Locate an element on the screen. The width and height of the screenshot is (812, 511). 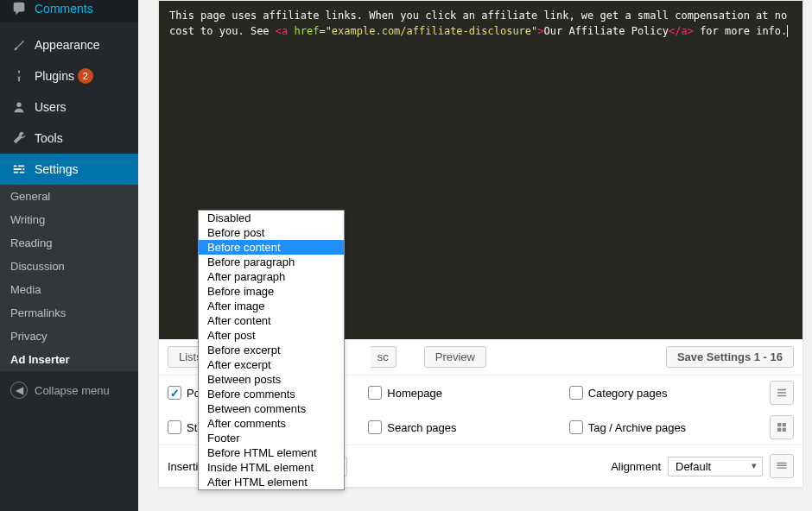
dropdown-option: Before comments is located at coordinates (271, 394).